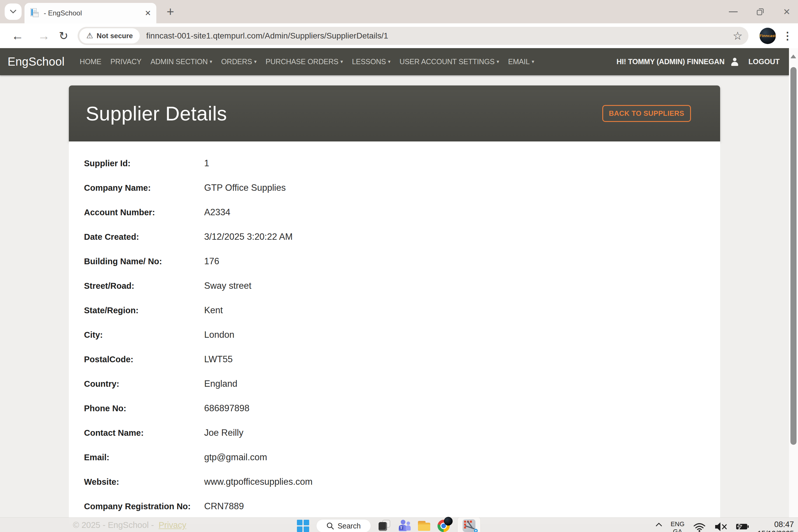  What do you see at coordinates (113, 525) in the screenshot?
I see `footer-copyright: © 2025 - EngSchool -` at bounding box center [113, 525].